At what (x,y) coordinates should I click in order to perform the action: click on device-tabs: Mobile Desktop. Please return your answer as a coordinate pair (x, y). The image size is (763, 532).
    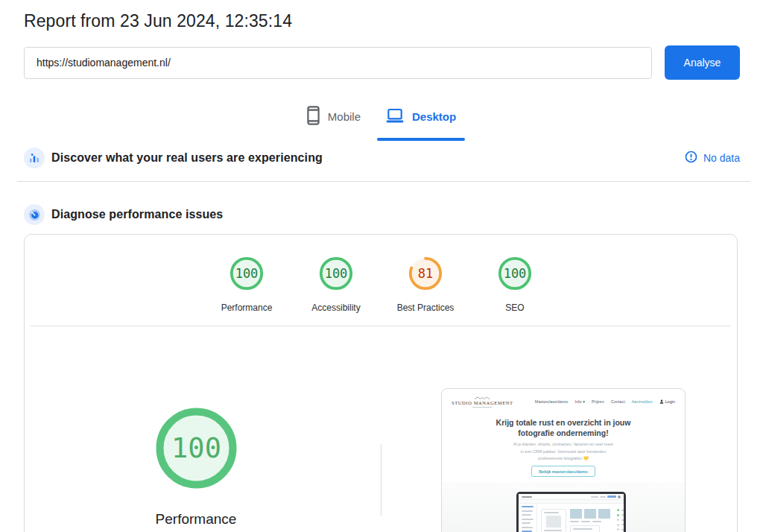
    Looking at the image, I should click on (382, 121).